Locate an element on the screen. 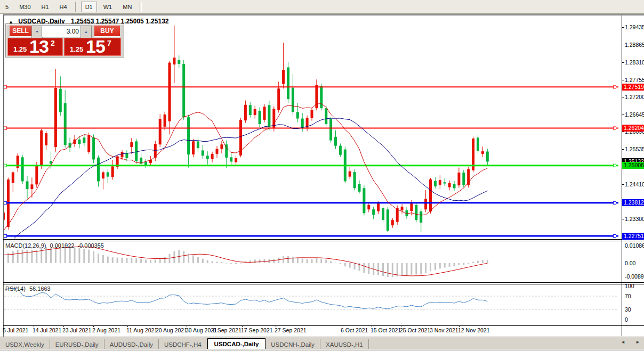  time-tick-label: 6 Oct 2021 is located at coordinates (354, 330).